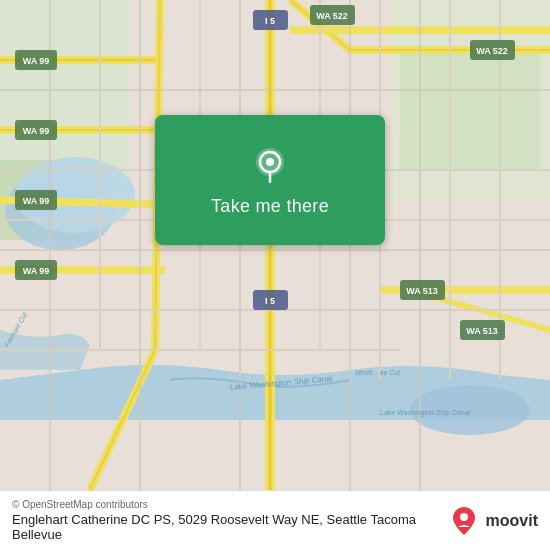 This screenshot has height=550, width=550. What do you see at coordinates (512, 521) in the screenshot?
I see `moovit-text: moovit` at bounding box center [512, 521].